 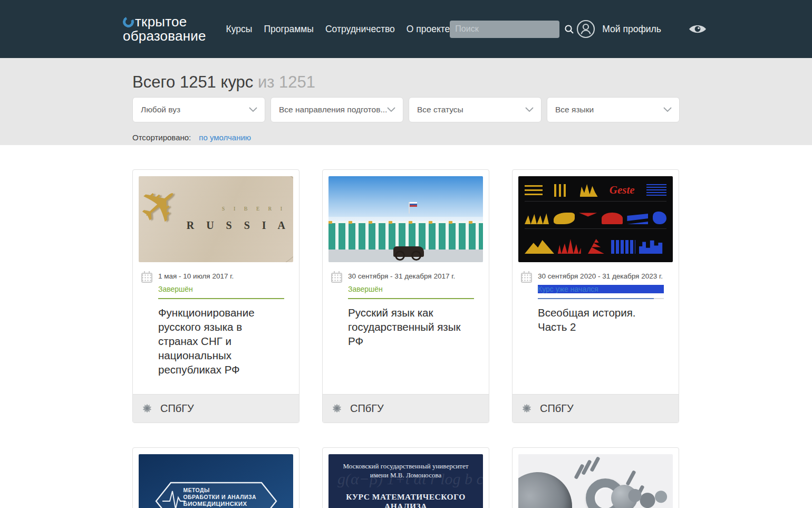 I want to click on main-nav: Курсы Программы Сотрудничество О проекте, so click(x=339, y=30).